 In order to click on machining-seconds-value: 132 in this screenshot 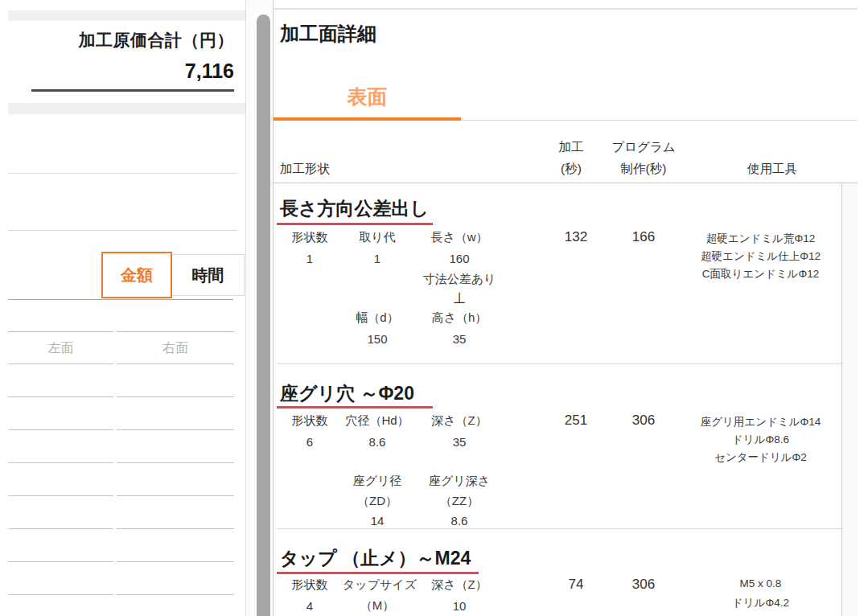, I will do `click(576, 237)`.